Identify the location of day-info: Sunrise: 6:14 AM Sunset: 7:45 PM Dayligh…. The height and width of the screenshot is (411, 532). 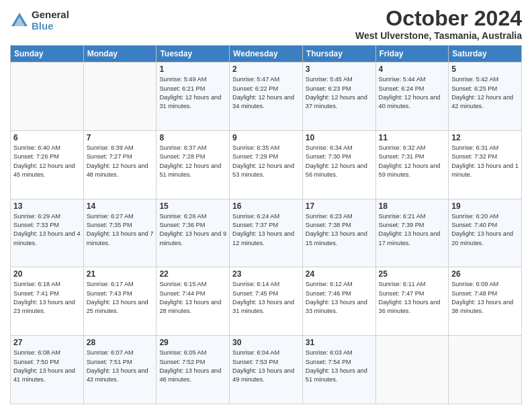
(266, 298).